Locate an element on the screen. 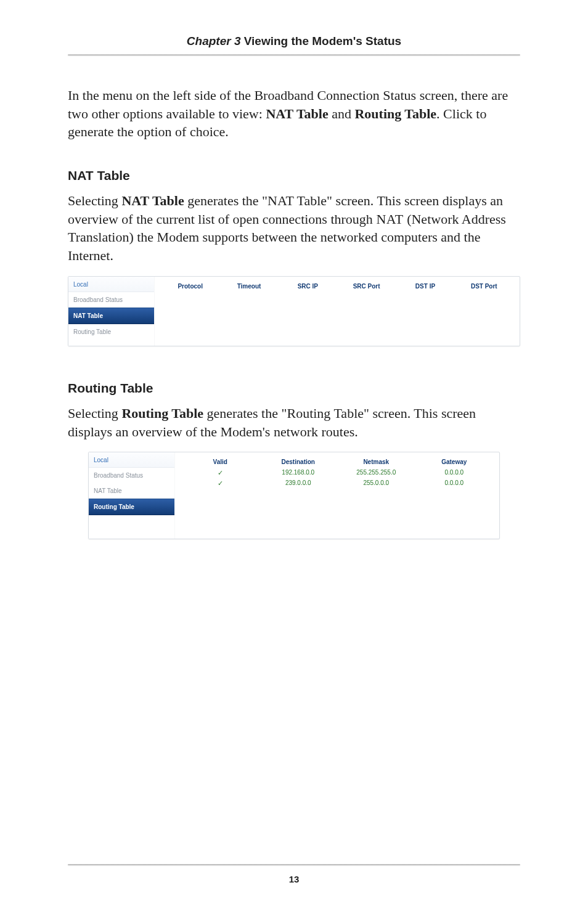 The image size is (588, 909). cell-netmask: 255.0.0.0 is located at coordinates (376, 483).